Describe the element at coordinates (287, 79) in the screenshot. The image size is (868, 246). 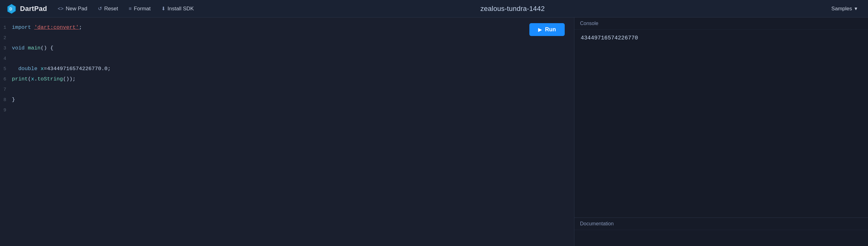
I see `code-line-6: 6 print(x.toString());` at that location.